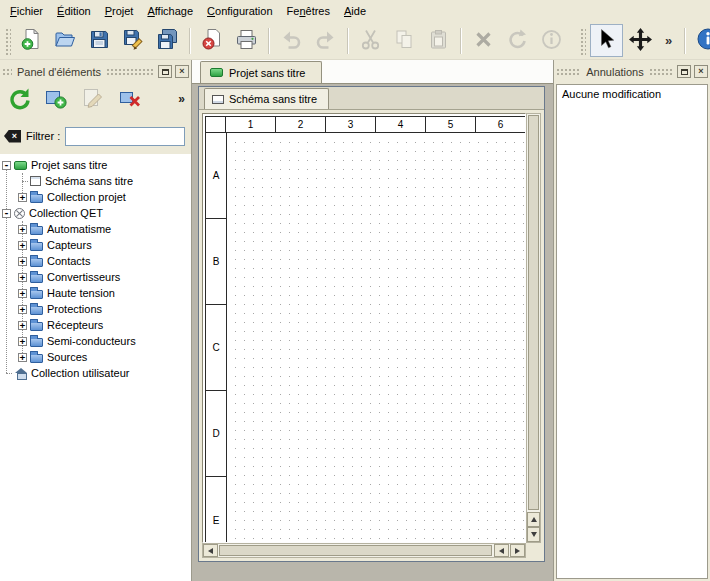 The width and height of the screenshot is (710, 581). Describe the element at coordinates (246, 40) in the screenshot. I see `print-button` at that location.